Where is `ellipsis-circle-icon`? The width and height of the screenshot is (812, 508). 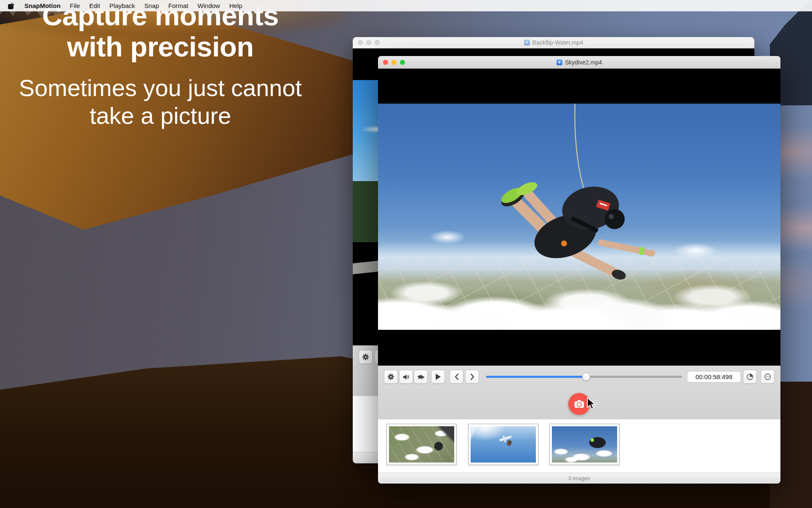
ellipsis-circle-icon is located at coordinates (768, 377).